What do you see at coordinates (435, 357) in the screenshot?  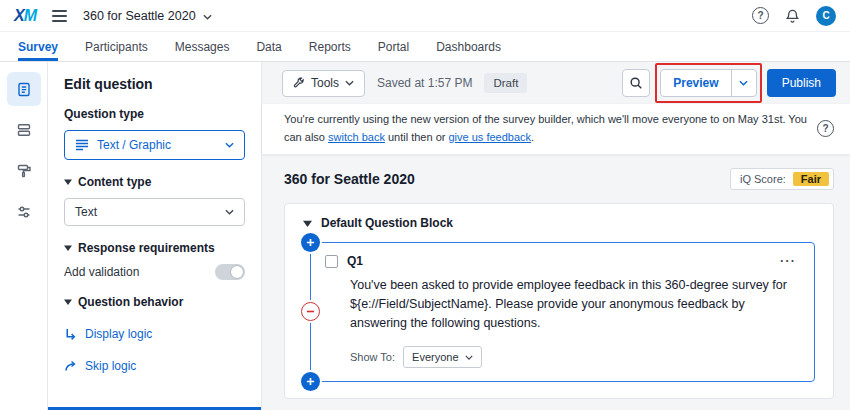 I see `show-to-value: Everyone` at bounding box center [435, 357].